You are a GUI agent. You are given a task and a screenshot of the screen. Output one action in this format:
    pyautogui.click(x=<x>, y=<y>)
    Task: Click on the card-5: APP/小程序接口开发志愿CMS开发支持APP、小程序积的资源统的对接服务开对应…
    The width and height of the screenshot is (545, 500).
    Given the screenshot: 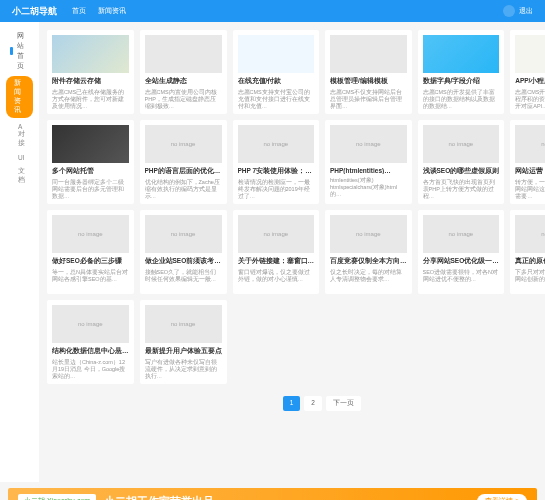 What is the action you would take?
    pyautogui.click(x=528, y=72)
    